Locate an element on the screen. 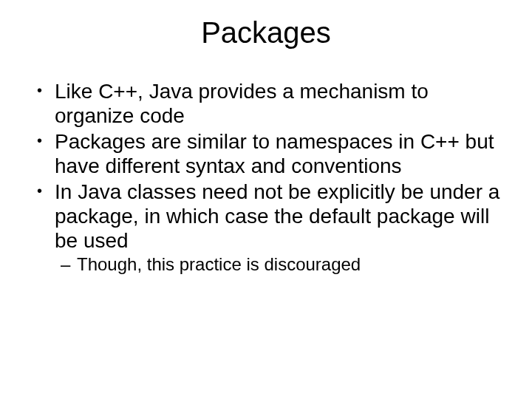  sub-bullet-list: Though, this practice is discouraged is located at coordinates (279, 265).